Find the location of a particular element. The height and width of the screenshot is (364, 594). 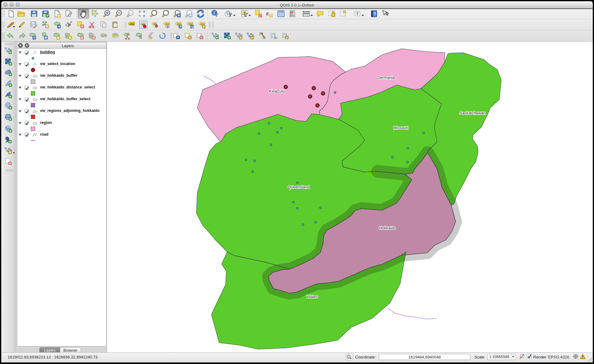

svg-text: KwaZulu is located at coordinates (277, 91).